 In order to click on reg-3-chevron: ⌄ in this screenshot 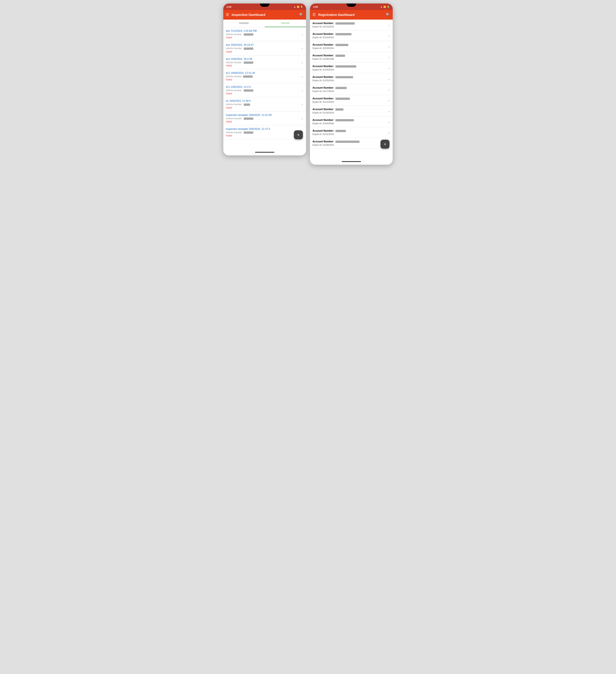, I will do `click(389, 46)`.